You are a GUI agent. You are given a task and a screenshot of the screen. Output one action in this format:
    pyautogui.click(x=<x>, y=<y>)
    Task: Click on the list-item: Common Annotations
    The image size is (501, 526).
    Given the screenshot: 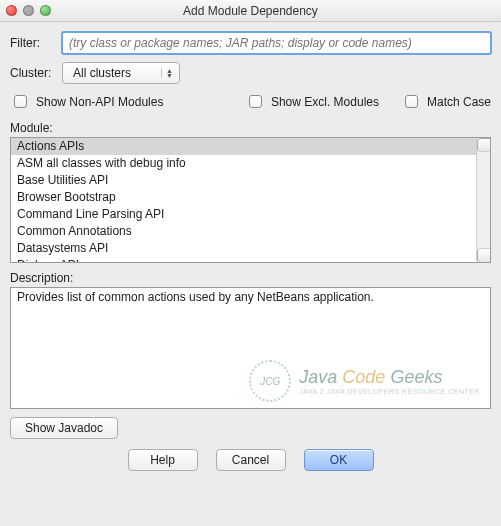 What is the action you would take?
    pyautogui.click(x=250, y=232)
    